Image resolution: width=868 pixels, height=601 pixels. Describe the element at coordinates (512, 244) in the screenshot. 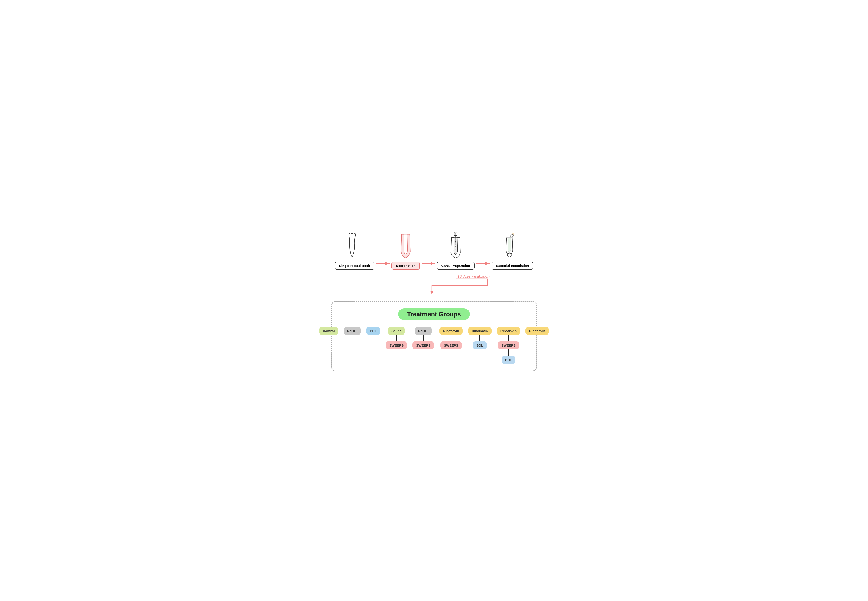

I see `inoculation-icon` at that location.